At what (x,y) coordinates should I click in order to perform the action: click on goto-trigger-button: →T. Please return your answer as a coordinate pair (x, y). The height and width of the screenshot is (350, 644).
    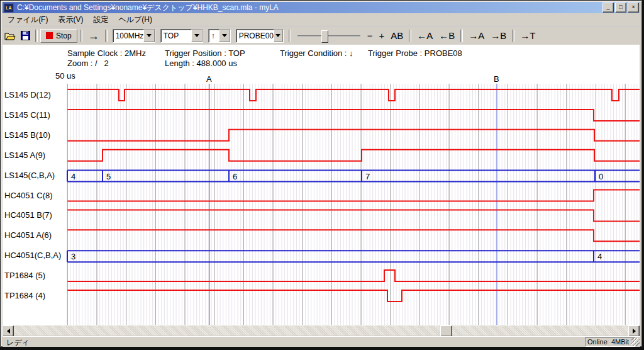
    Looking at the image, I should click on (528, 36).